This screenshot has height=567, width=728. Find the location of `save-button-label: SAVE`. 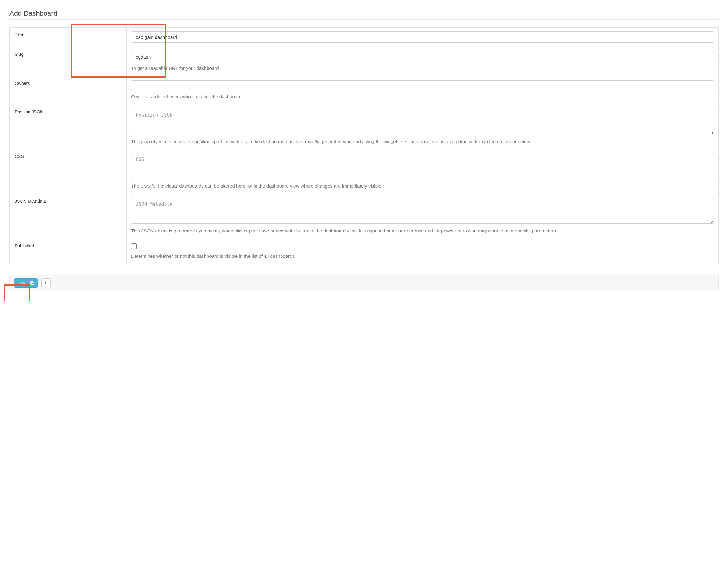

save-button-label: SAVE is located at coordinates (23, 283).